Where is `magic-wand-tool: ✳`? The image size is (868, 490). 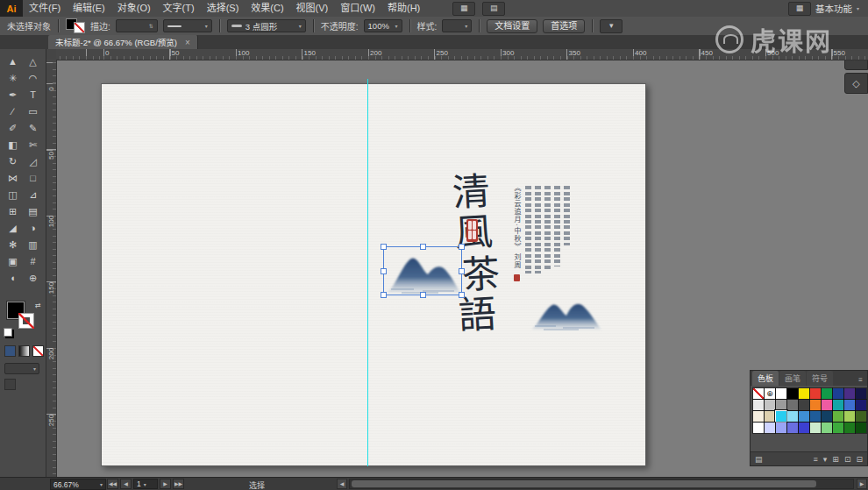
magic-wand-tool: ✳ is located at coordinates (12, 79).